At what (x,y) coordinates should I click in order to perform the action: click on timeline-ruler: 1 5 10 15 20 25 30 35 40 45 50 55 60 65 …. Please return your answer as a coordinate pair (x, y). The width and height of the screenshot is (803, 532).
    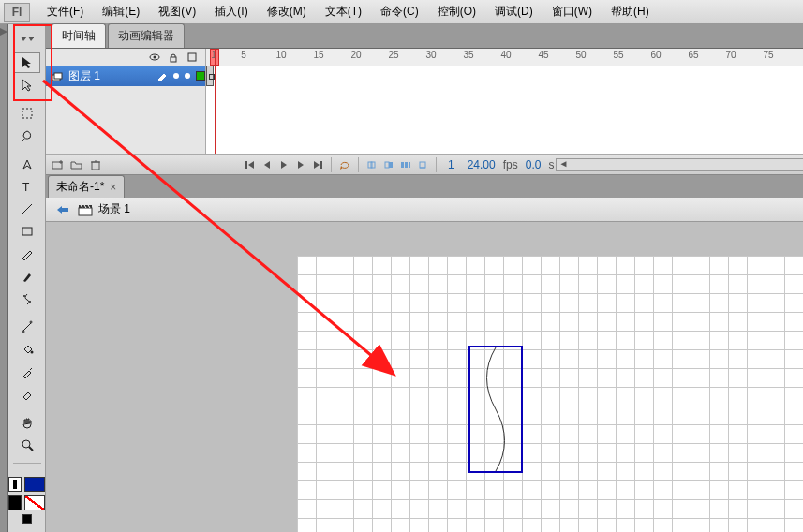
    Looking at the image, I should click on (504, 57).